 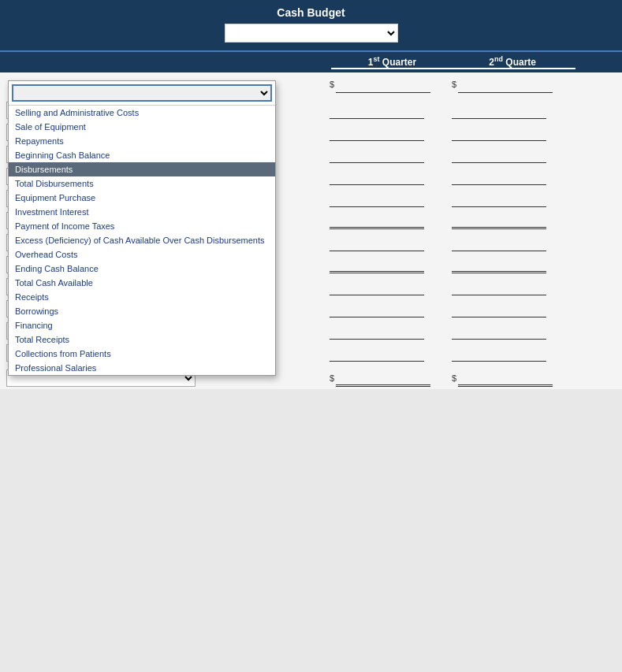 I want to click on dropdown-item-equipment-purchase: Equipment Purchase, so click(x=142, y=198).